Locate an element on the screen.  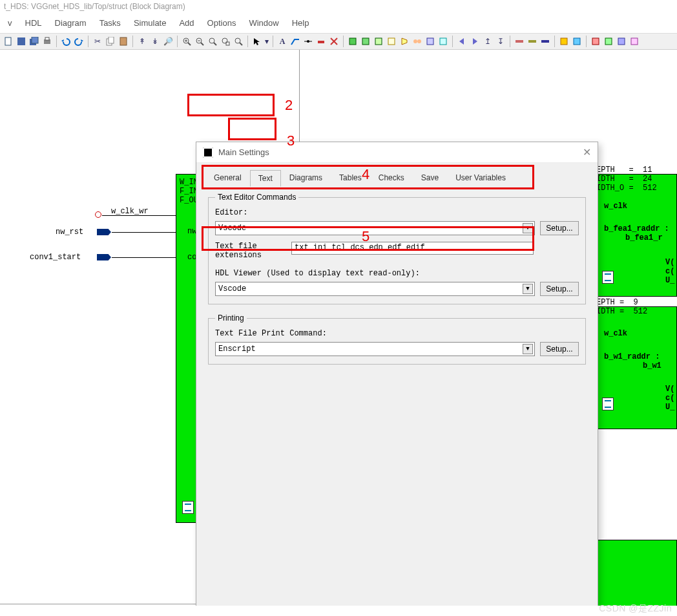
misc4-icon is located at coordinates (519, 41).